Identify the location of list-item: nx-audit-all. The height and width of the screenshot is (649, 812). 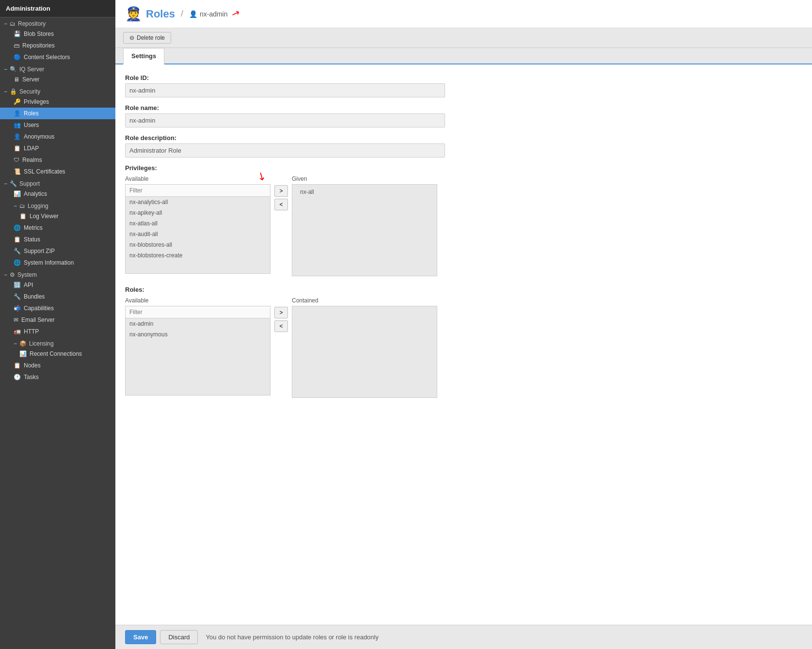
(198, 234).